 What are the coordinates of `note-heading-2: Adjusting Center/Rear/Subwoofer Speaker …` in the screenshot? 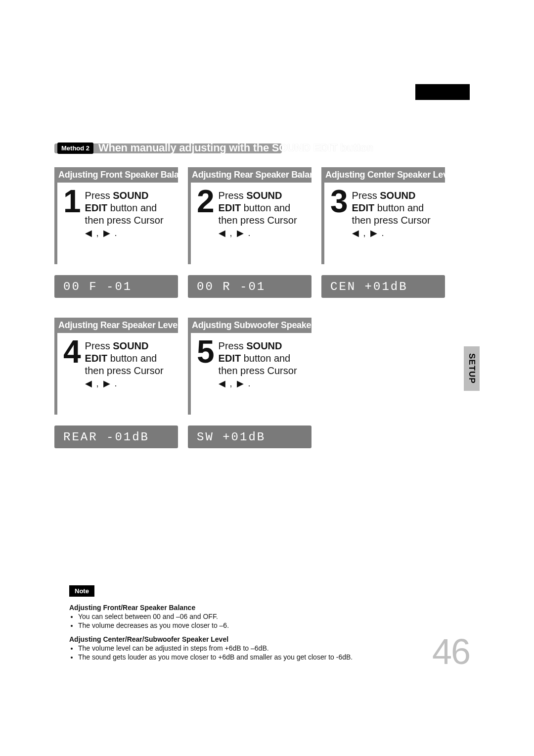 It's located at (267, 639).